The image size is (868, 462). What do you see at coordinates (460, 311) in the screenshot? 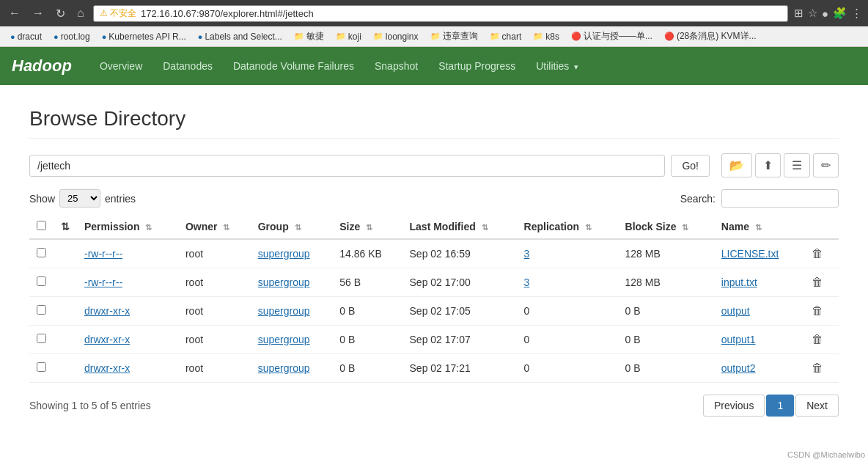
I see `row-lastmod-2: Sep 02 17:05` at bounding box center [460, 311].